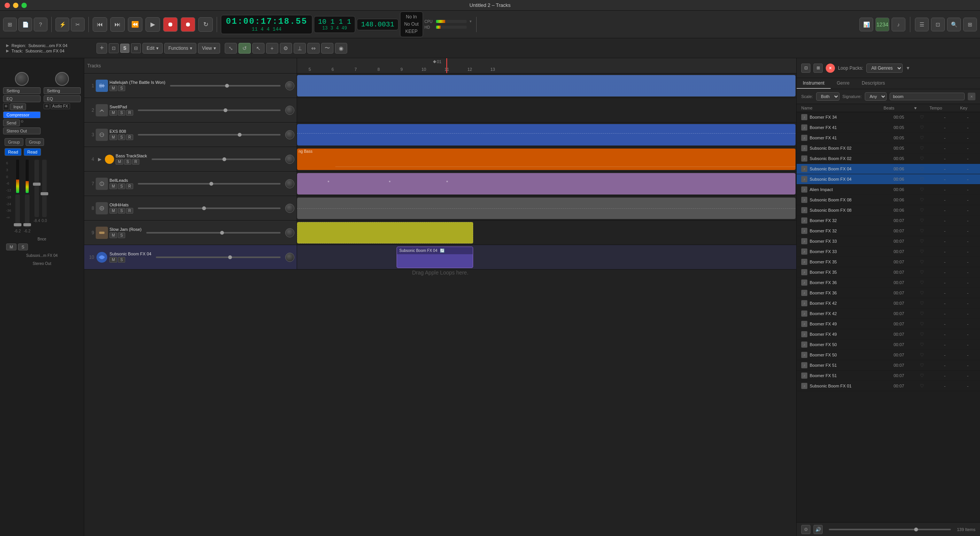 This screenshot has height=536, width=980. I want to click on loop-heart-18: ♡, so click(922, 303).